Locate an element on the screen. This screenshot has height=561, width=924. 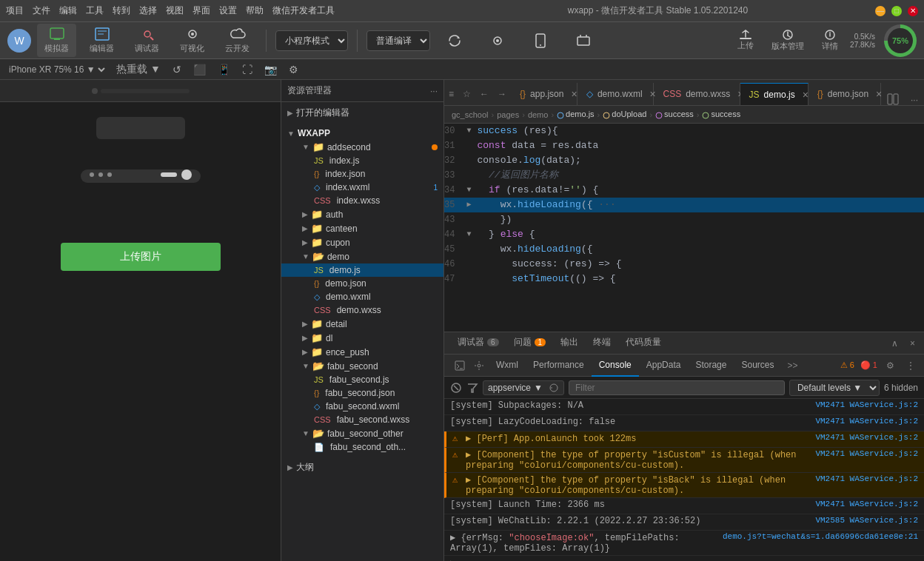
maximize-button: □ is located at coordinates (897, 11).